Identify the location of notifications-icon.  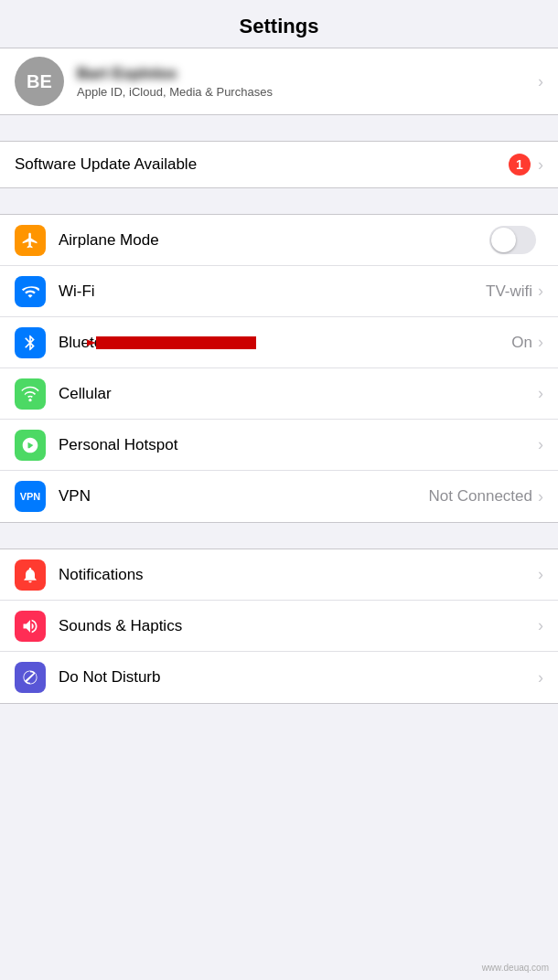
(30, 575).